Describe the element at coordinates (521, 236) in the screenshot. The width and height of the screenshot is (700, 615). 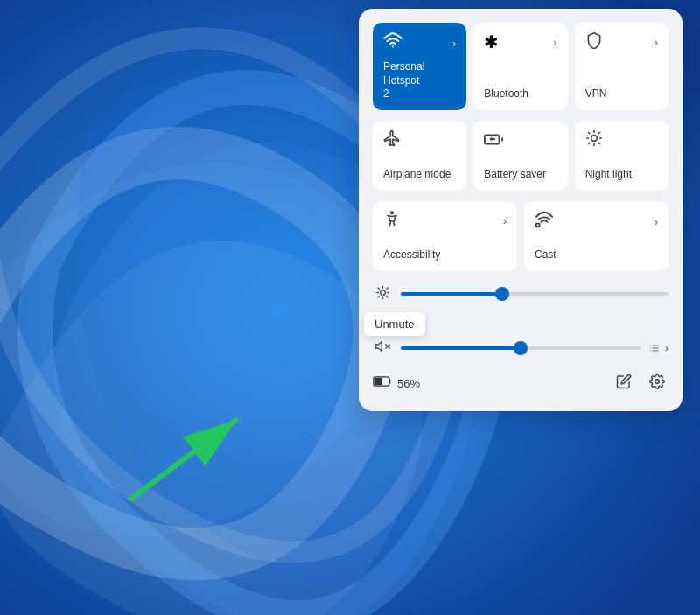
I see `tiles-row-3: › Accessibility › Cast` at that location.